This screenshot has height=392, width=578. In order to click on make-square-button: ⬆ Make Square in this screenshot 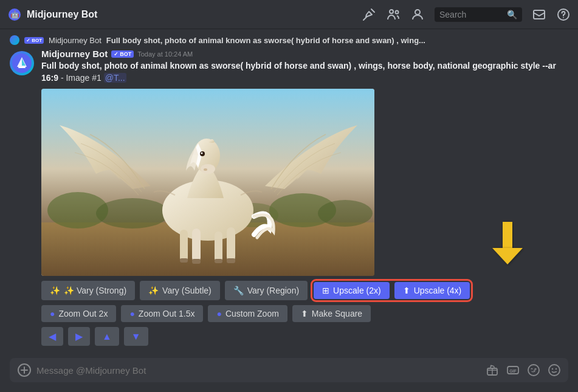, I will do `click(332, 314)`.